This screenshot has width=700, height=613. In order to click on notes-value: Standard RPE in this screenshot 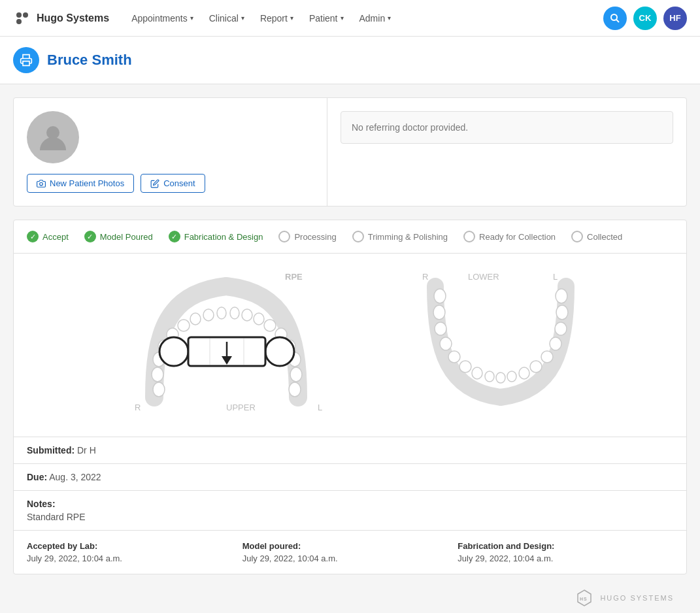, I will do `click(350, 517)`.